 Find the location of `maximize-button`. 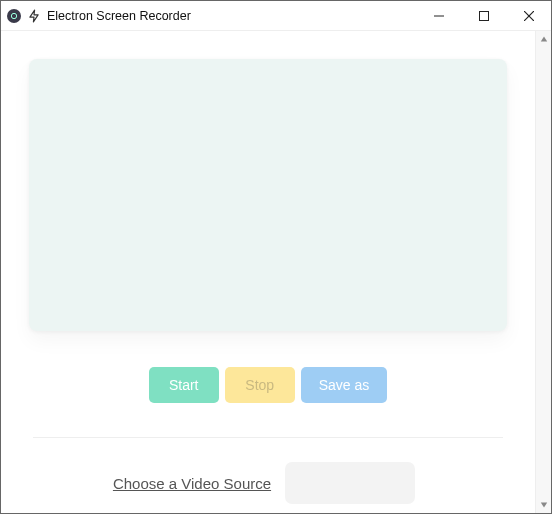

maximize-button is located at coordinates (484, 16).